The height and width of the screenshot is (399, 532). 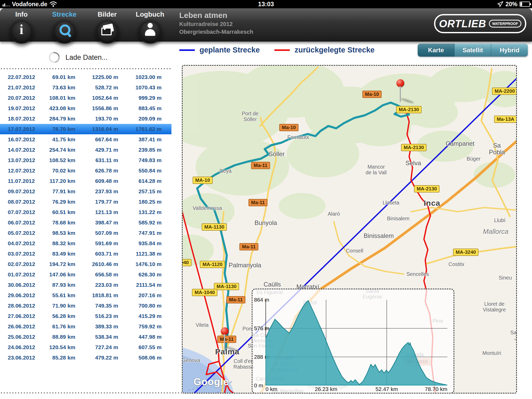 What do you see at coordinates (60, 77) in the screenshot?
I see `ride-distance: 69.01 km` at bounding box center [60, 77].